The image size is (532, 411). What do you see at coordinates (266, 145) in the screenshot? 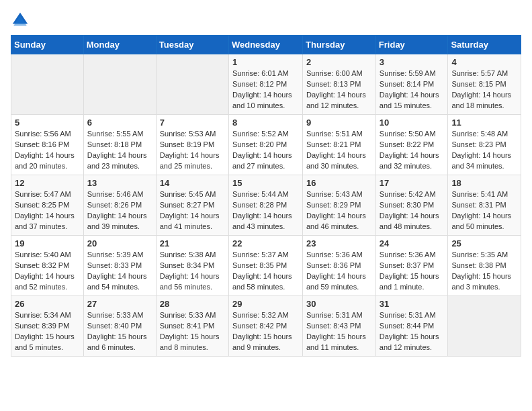
I see `calendar-week-row: 5Sunrise: 5:56 AM Sunset: 8:16 PM Daylig…` at bounding box center [266, 145].